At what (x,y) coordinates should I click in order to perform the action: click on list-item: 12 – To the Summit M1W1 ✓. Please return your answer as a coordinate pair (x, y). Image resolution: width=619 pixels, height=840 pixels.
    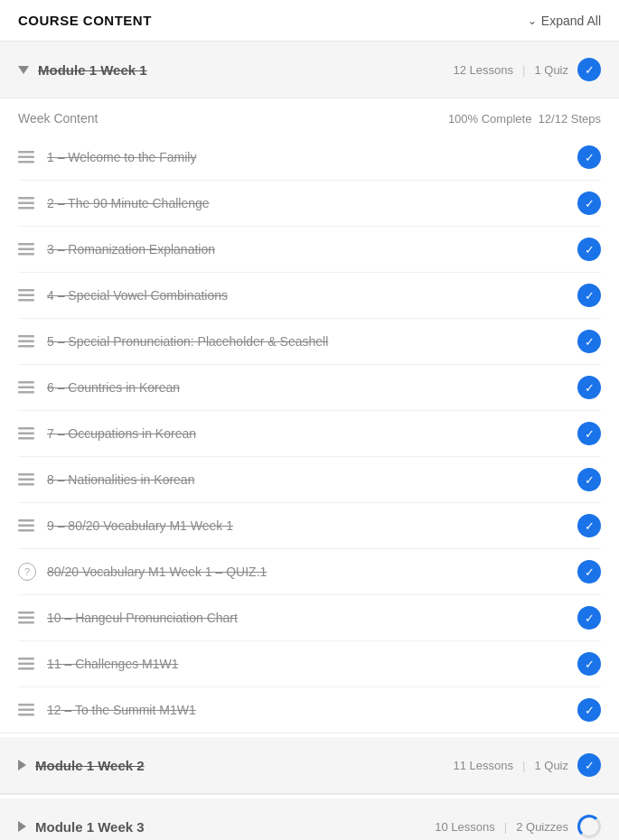
    Looking at the image, I should click on (309, 710).